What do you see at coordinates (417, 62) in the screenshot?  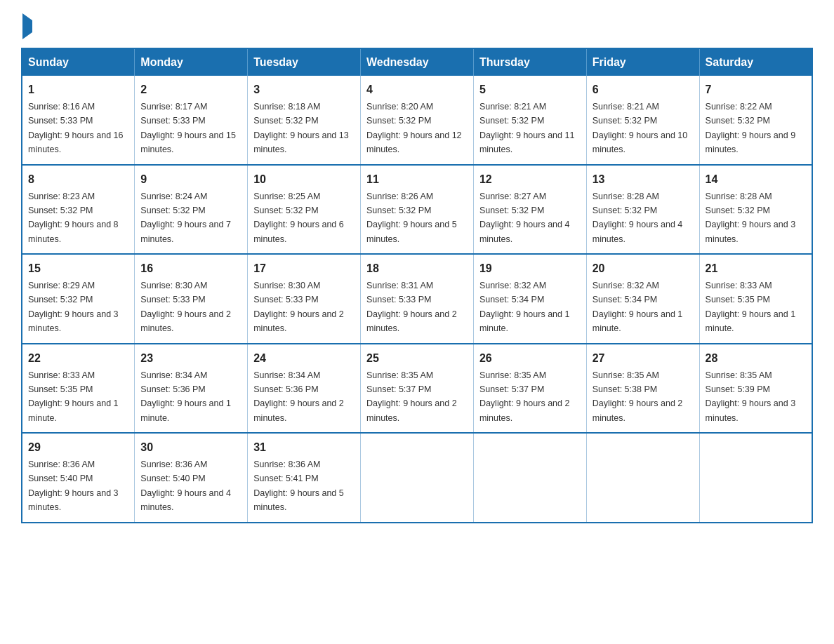 I see `days-of-week-row: SundayMondayTuesdayWednesdayThursdayFrid…` at bounding box center [417, 62].